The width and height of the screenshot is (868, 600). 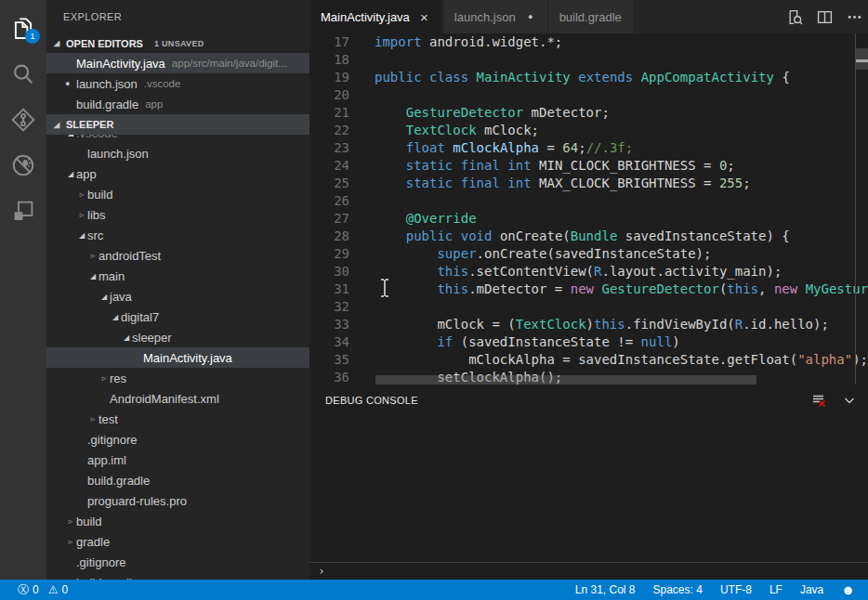 What do you see at coordinates (589, 43) in the screenshot?
I see `code-line-17: 17import android.widget.*;` at bounding box center [589, 43].